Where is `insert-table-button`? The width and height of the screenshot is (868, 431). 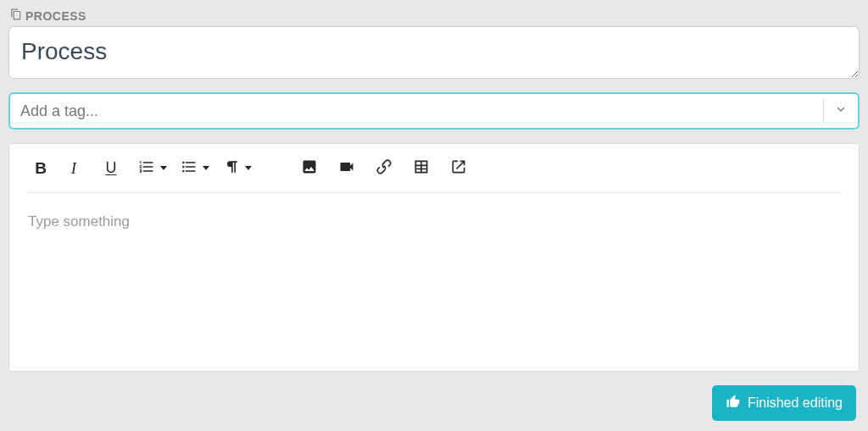
insert-table-button is located at coordinates (421, 169).